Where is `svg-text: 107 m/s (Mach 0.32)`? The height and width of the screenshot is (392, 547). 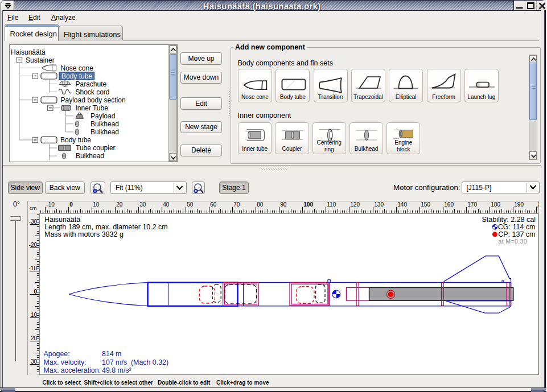 svg-text: 107 m/s (Mach 0.32) is located at coordinates (135, 362).